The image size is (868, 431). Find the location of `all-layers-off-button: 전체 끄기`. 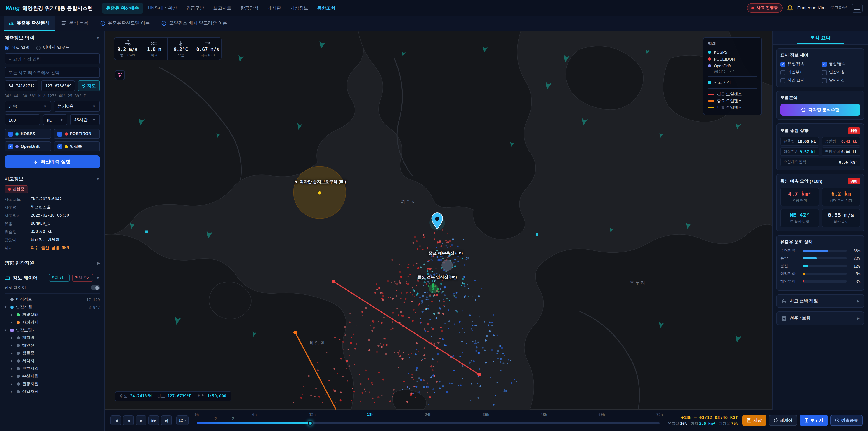

all-layers-off-button: 전체 끄기 is located at coordinates (83, 278).